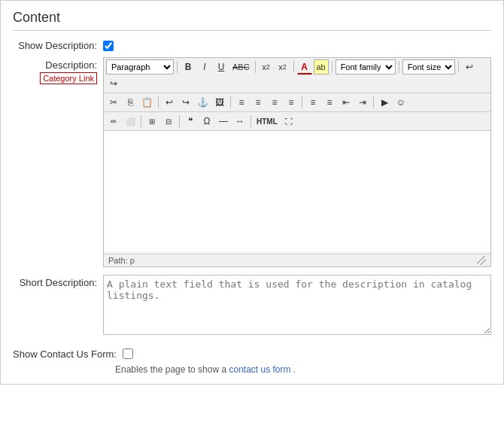 Image resolution: width=504 pixels, height=426 pixels. What do you see at coordinates (58, 71) in the screenshot?
I see `description-label-wrapper: Description: Category Link` at bounding box center [58, 71].